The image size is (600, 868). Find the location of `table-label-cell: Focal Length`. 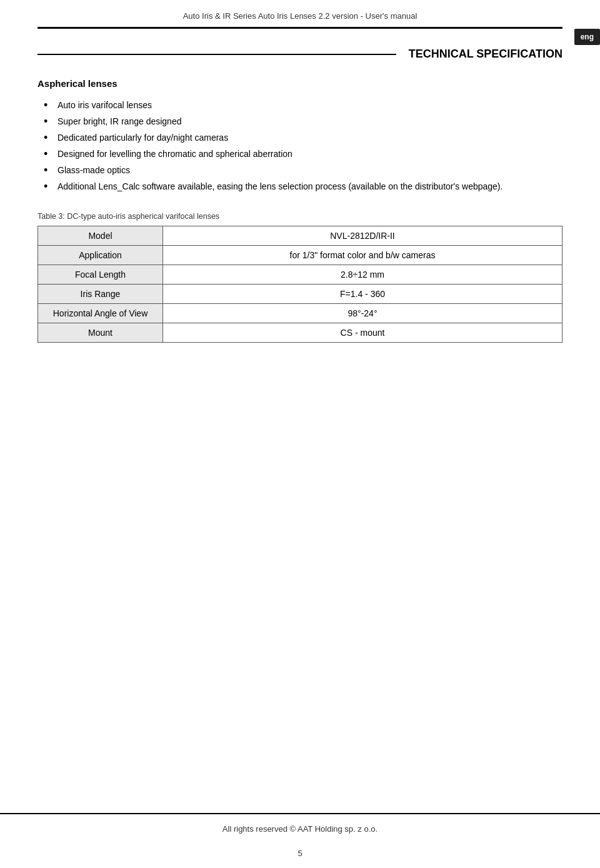

table-label-cell: Focal Length is located at coordinates (101, 275).